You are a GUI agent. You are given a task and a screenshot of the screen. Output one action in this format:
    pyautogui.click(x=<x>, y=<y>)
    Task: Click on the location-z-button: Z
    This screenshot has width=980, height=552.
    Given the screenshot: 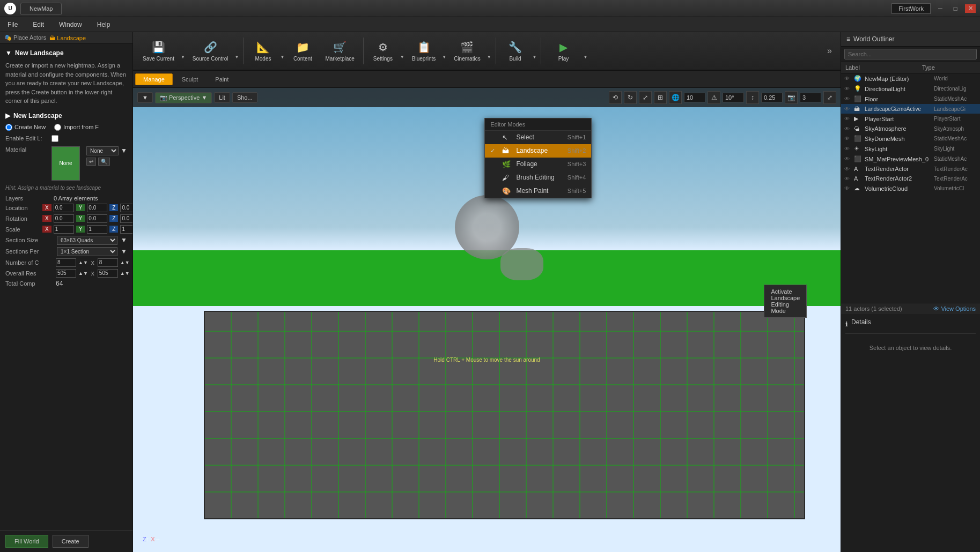 What is the action you would take?
    pyautogui.click(x=114, y=208)
    